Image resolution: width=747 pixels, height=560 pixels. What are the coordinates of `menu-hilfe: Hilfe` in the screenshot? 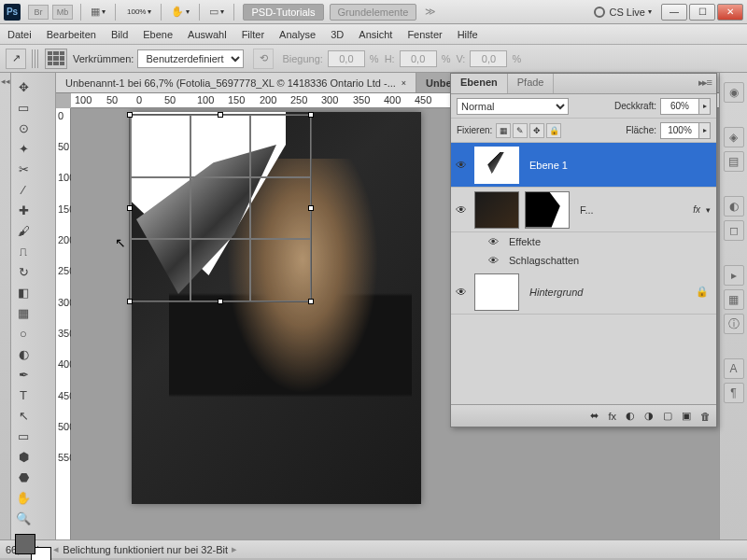 It's located at (468, 35).